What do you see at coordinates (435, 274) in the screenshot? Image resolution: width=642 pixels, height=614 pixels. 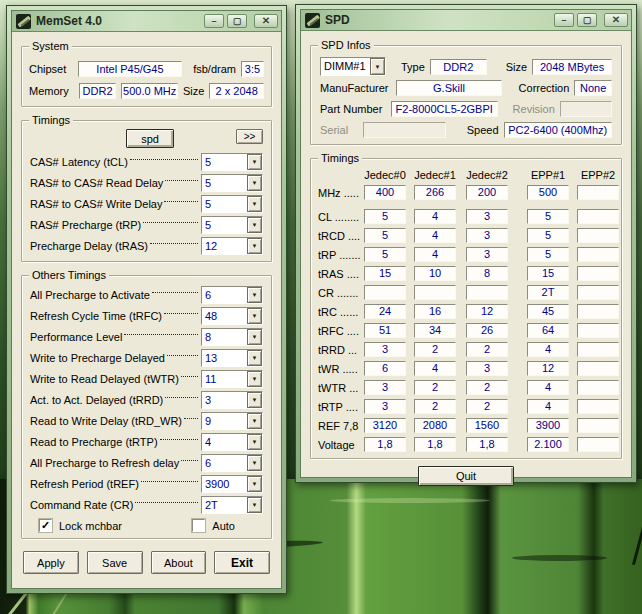 I see `spd-cell: 10` at bounding box center [435, 274].